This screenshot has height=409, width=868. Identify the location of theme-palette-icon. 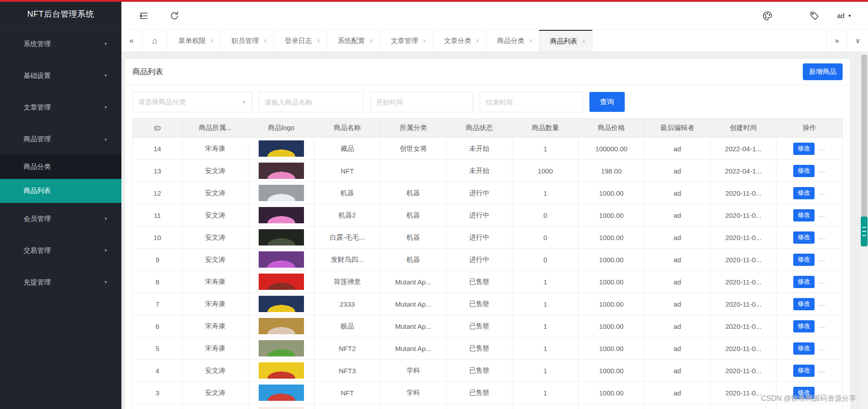
(767, 16).